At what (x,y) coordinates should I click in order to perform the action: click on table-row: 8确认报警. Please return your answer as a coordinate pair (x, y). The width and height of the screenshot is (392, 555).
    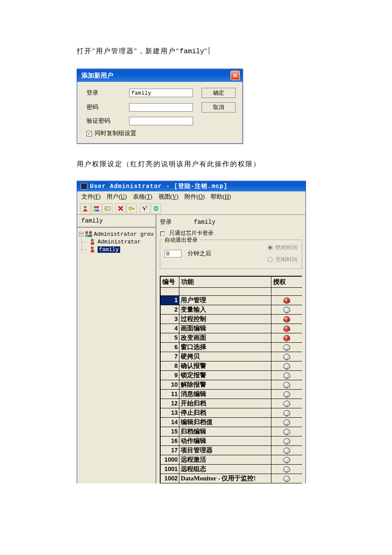
    Looking at the image, I should click on (231, 366).